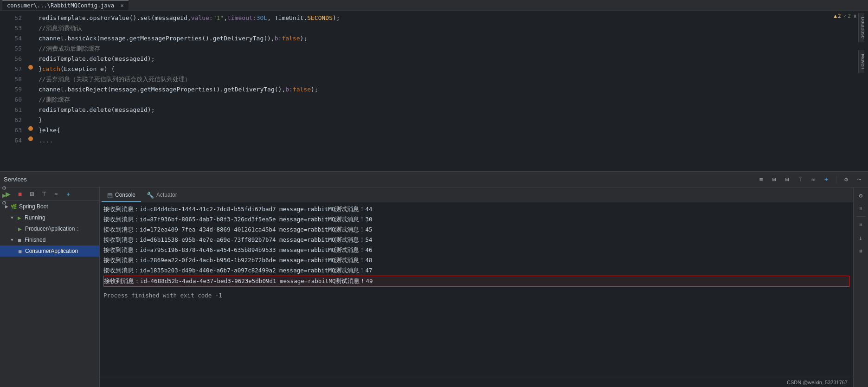 The width and height of the screenshot is (868, 387). What do you see at coordinates (476, 271) in the screenshot?
I see `console-log-line: 接收到消息：id=1835b203-d49b-440e-a6b7-a097c82…` at bounding box center [476, 271].